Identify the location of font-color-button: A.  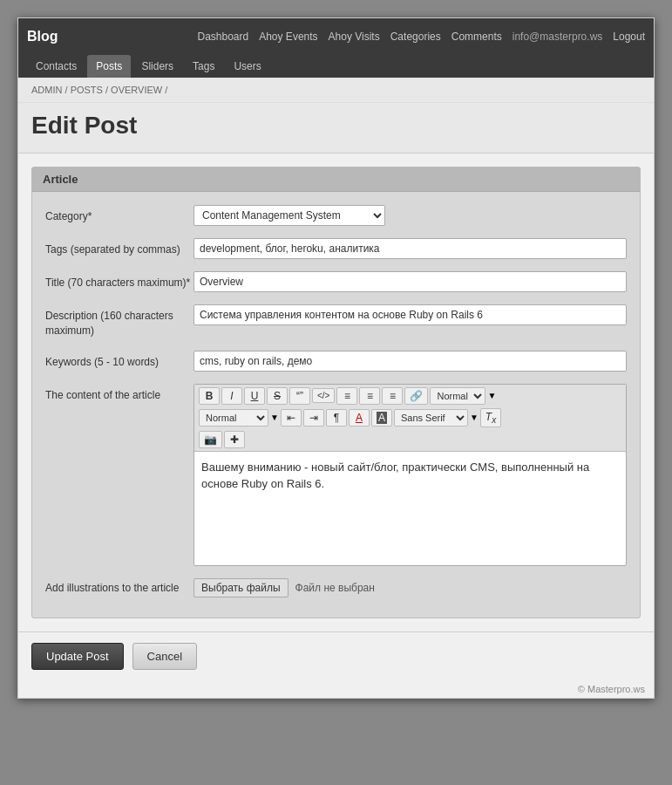
(359, 418).